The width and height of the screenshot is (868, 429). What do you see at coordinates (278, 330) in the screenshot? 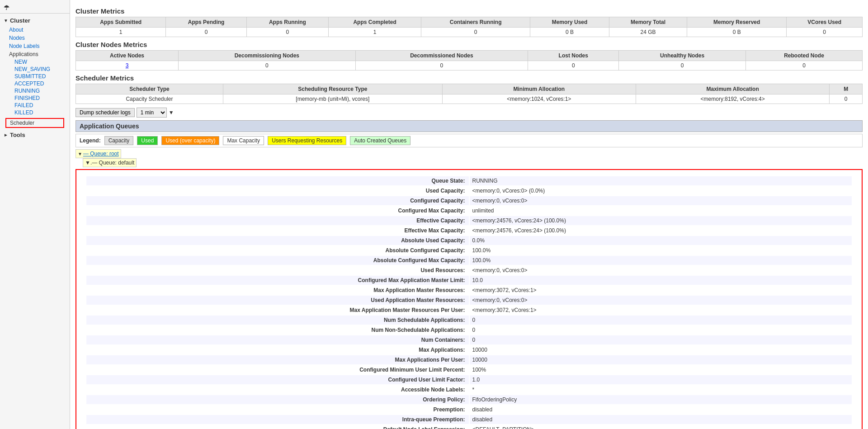
I see `queue-detail-label: Num Non-Schedulable Applications:` at bounding box center [278, 330].